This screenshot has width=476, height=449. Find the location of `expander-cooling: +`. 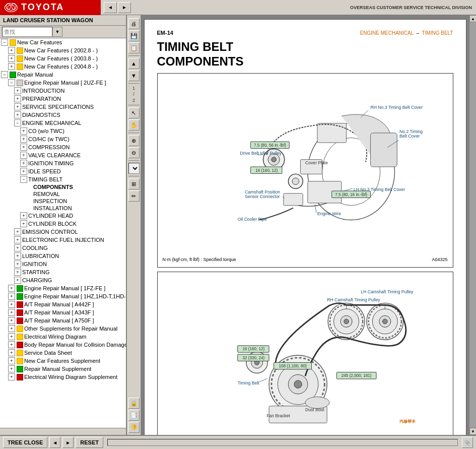

expander-cooling: + is located at coordinates (18, 248).